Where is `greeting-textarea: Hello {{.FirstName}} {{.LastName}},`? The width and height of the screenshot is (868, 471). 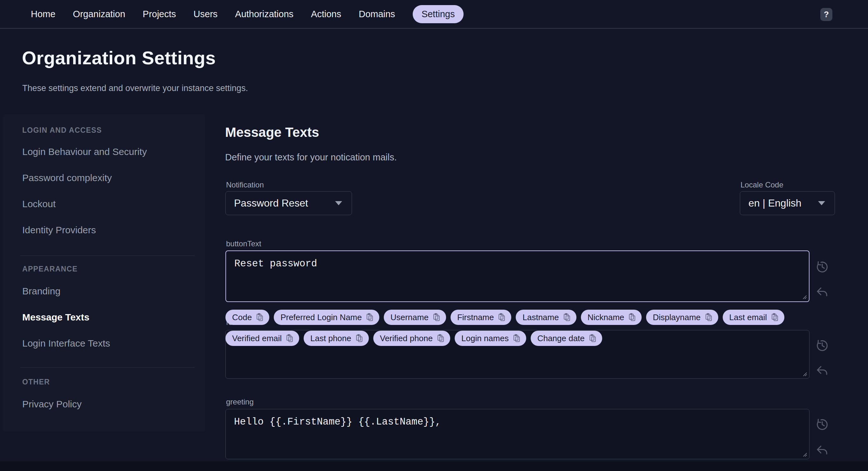 greeting-textarea: Hello {{.FirstName}} {{.LastName}}, is located at coordinates (518, 434).